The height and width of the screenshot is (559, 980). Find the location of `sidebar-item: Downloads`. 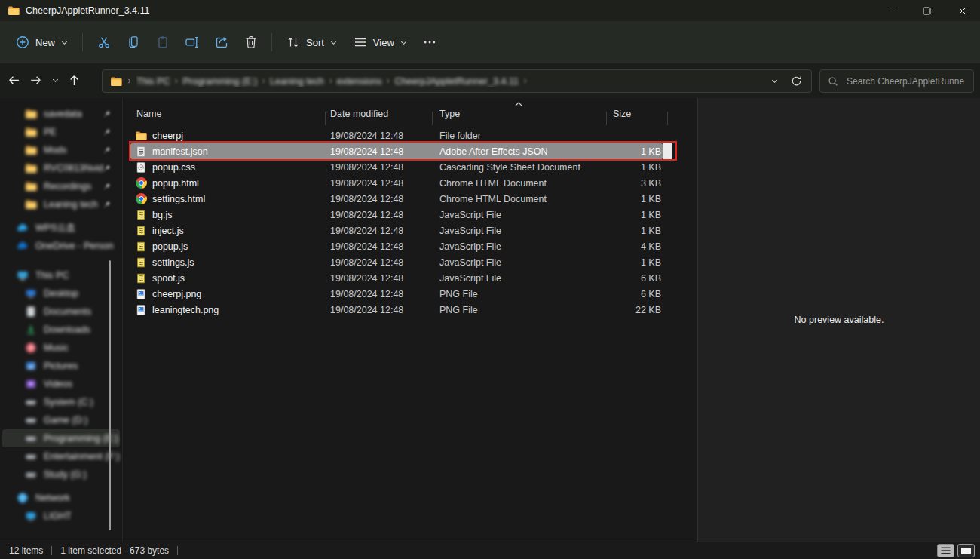

sidebar-item: Downloads is located at coordinates (61, 330).